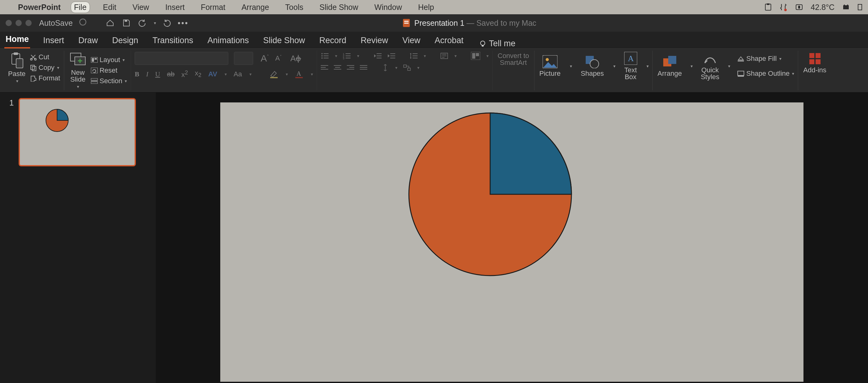  I want to click on strikethrough-button: ab, so click(170, 74).